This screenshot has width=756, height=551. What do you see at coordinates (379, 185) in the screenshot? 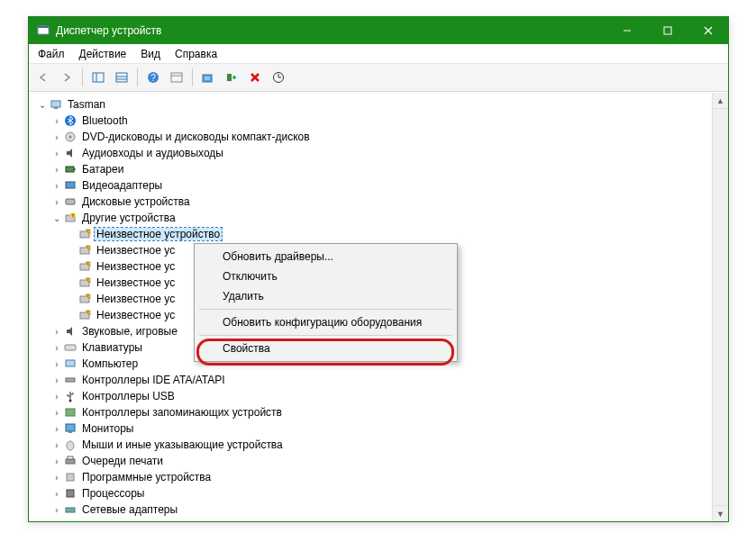
I see `tree-category: › Видеоадаптеры` at bounding box center [379, 185].